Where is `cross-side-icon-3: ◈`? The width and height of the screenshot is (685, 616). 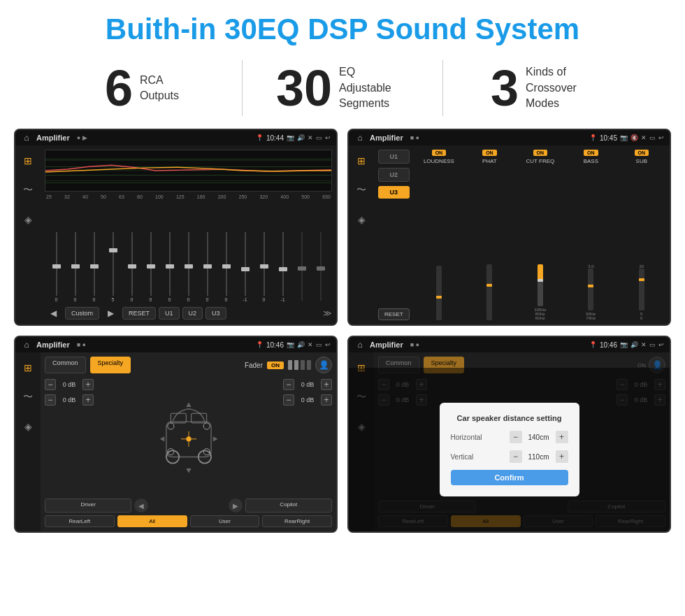
cross-side-icon-3: ◈ is located at coordinates (361, 220).